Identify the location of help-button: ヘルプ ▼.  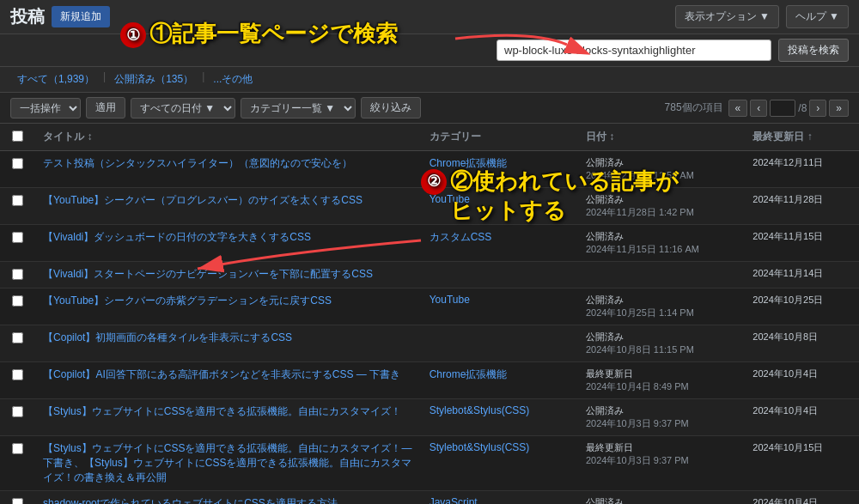
(818, 17).